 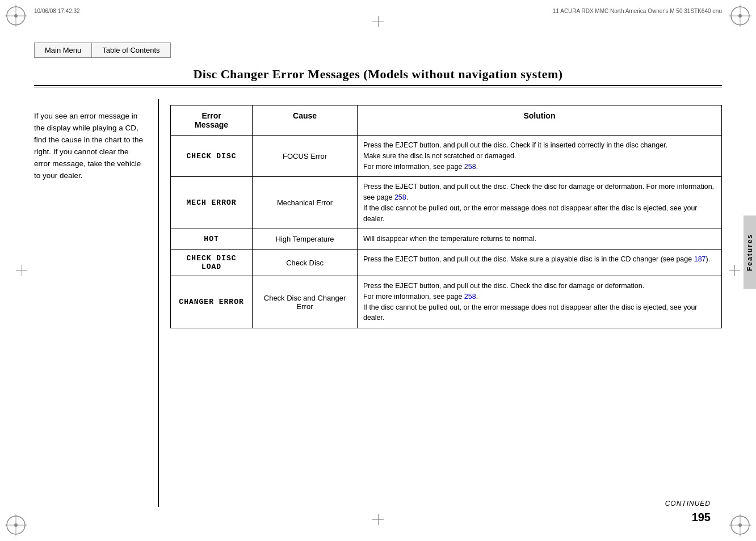 What do you see at coordinates (305, 263) in the screenshot?
I see `cause-check-disc: Check Disc` at bounding box center [305, 263].